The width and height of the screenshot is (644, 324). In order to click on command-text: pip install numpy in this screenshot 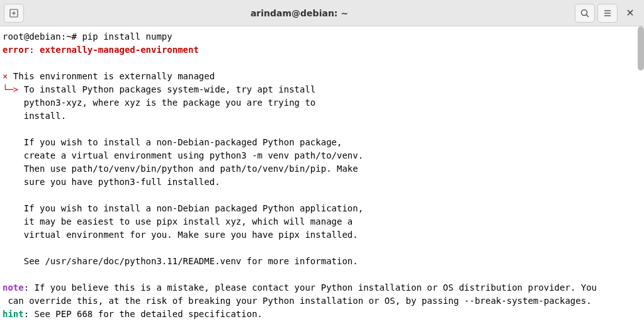, I will do `click(127, 36)`.